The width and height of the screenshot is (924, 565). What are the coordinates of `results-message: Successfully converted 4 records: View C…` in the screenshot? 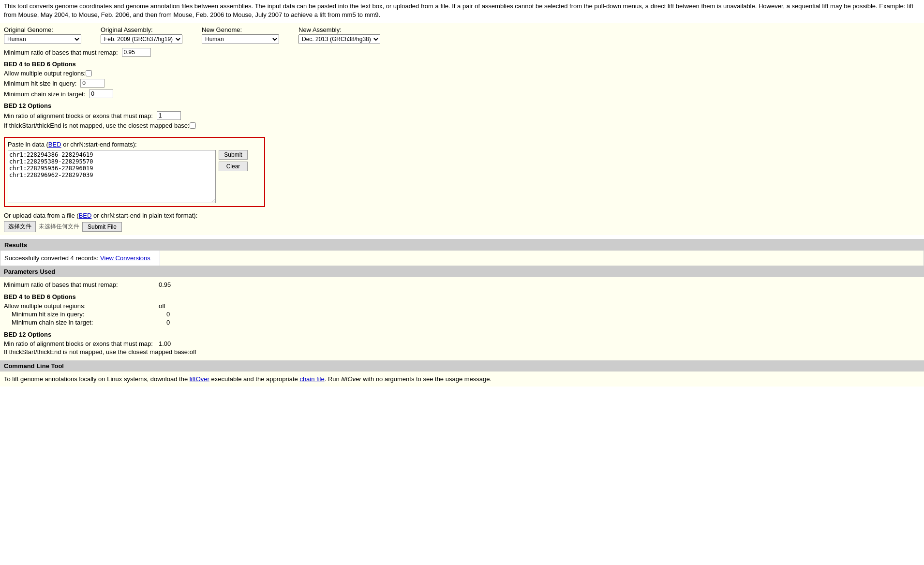 It's located at (80, 258).